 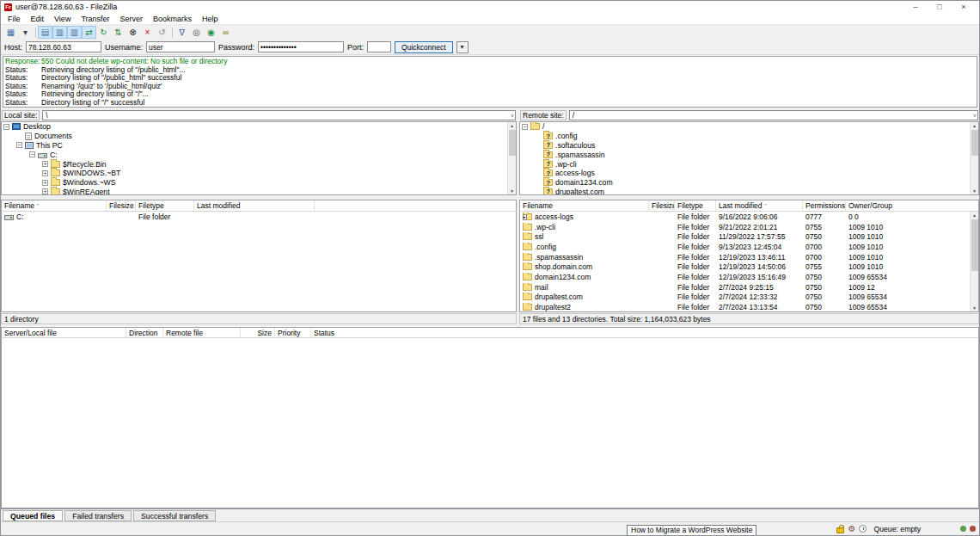 I want to click on column-size: Size, so click(x=258, y=332).